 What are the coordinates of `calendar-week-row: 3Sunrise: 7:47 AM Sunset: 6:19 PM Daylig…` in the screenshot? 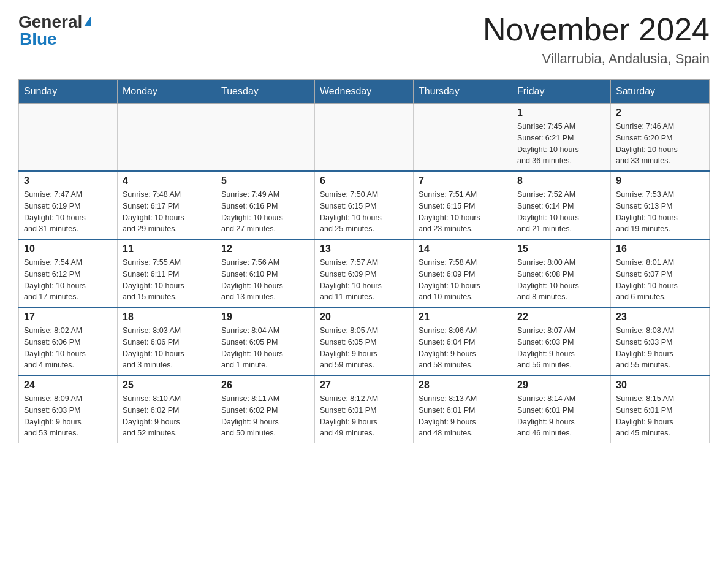 It's located at (364, 205).